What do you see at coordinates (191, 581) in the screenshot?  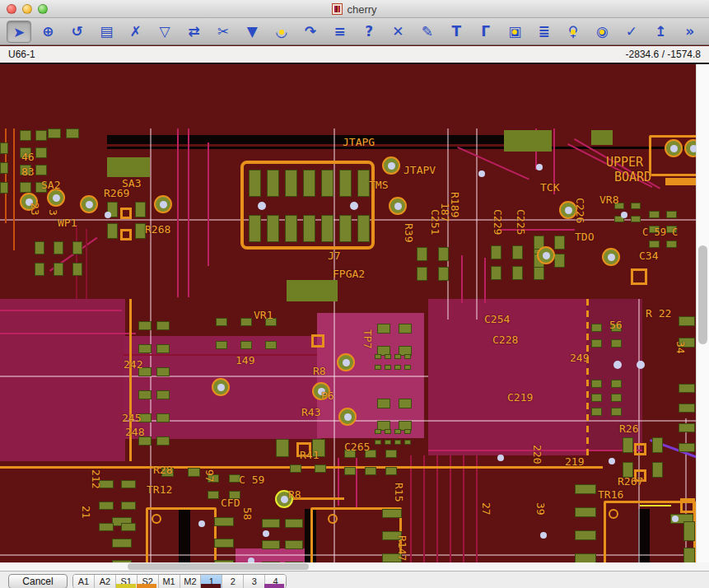 I see `tab-layer-M2: M2` at bounding box center [191, 581].